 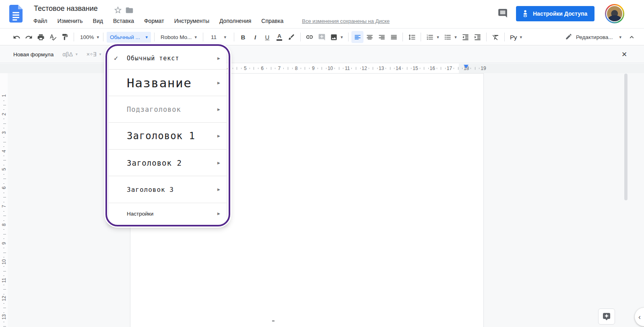 What do you see at coordinates (369, 37) in the screenshot?
I see `align-center-button` at bounding box center [369, 37].